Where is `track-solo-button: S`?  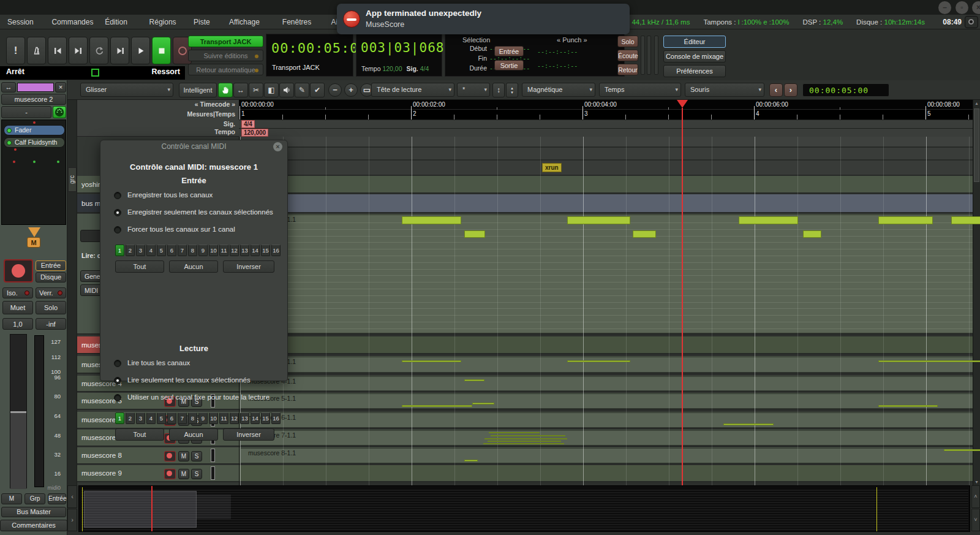
track-solo-button: S is located at coordinates (197, 474).